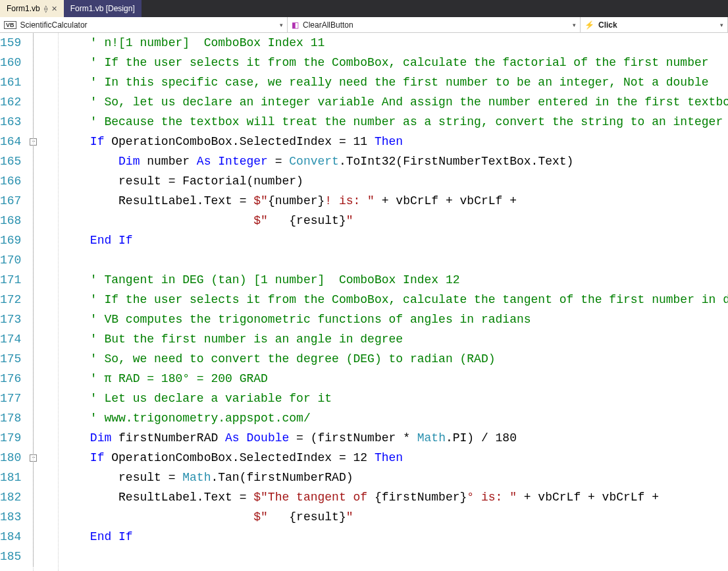 The image size is (728, 571). What do you see at coordinates (11, 458) in the screenshot?
I see `line-number: 180` at bounding box center [11, 458].